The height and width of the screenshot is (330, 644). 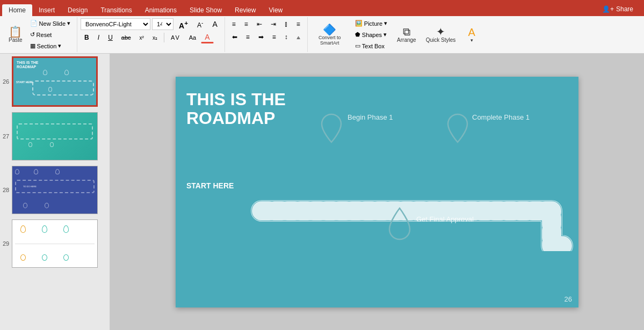 What do you see at coordinates (50, 24) in the screenshot?
I see `new-slide-button: 📄 New Slide ▾` at bounding box center [50, 24].